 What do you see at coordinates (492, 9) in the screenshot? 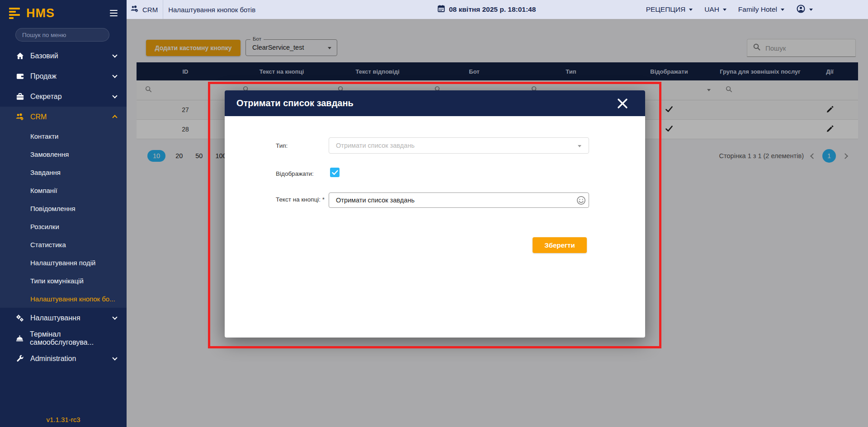
I see `datetime-text: 08 квітня 2025 р. 18:01:48` at bounding box center [492, 9].